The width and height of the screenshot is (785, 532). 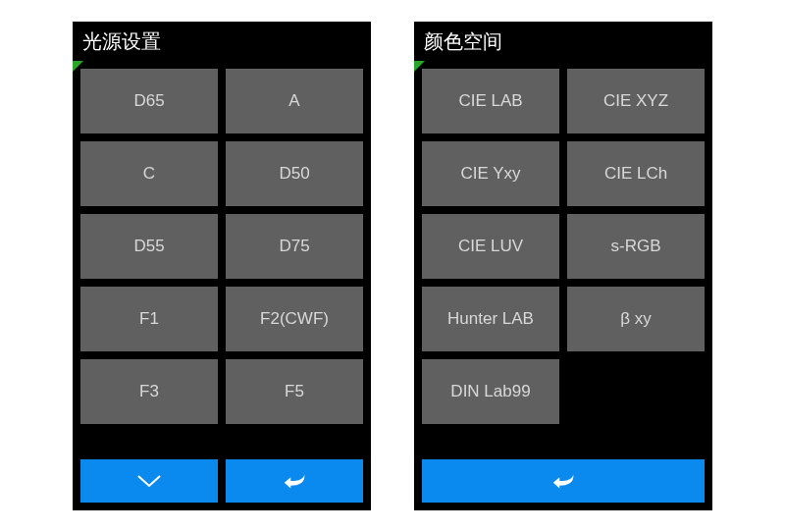 What do you see at coordinates (294, 174) in the screenshot?
I see `option-d50: D50` at bounding box center [294, 174].